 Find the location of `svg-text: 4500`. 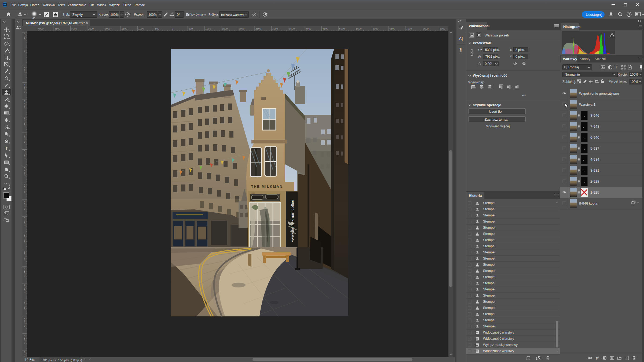

svg-text: 4500 is located at coordinates (325, 28).